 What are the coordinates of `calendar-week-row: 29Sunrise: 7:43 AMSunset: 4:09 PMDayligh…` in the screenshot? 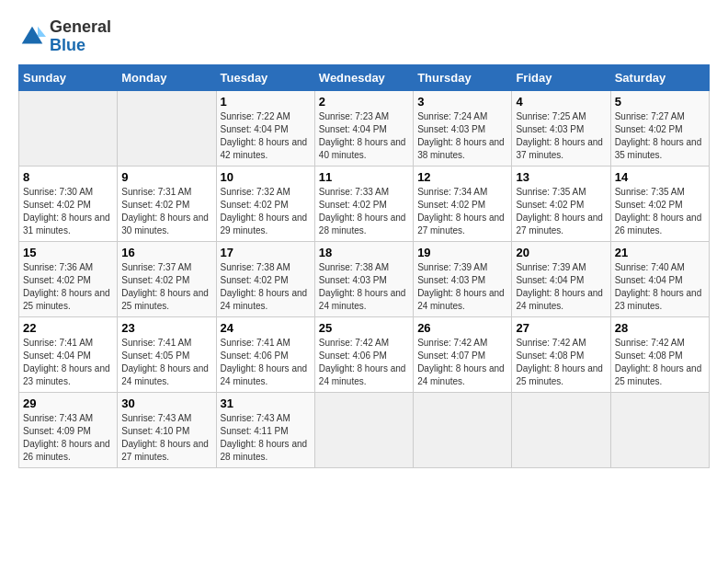 It's located at (364, 430).